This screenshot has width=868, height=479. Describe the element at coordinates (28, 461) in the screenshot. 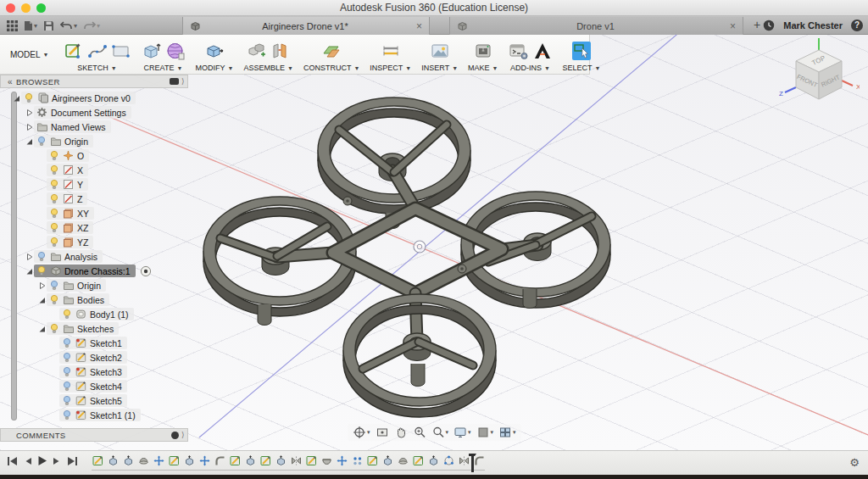

I see `step-back-button` at that location.